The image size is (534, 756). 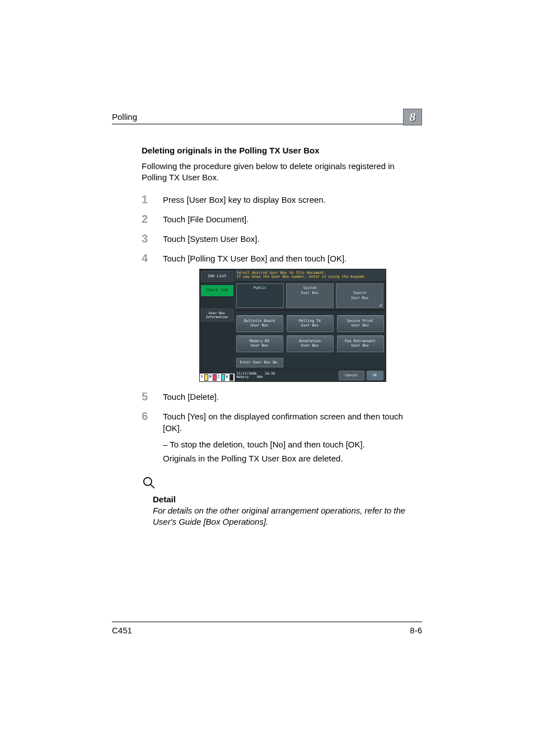 What do you see at coordinates (270, 373) in the screenshot?
I see `scr-time: 10:39` at bounding box center [270, 373].